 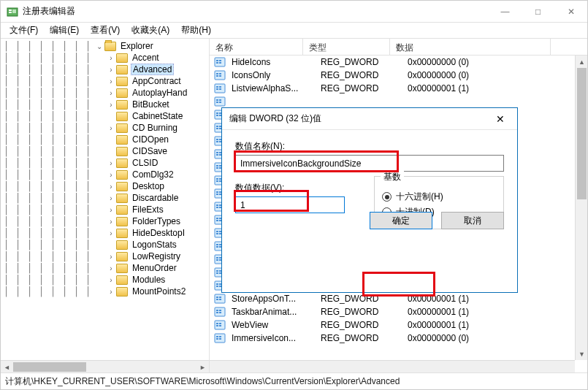 What do you see at coordinates (105, 58) in the screenshot?
I see `tree-item: ││││││││ ›Accent` at bounding box center [105, 58].